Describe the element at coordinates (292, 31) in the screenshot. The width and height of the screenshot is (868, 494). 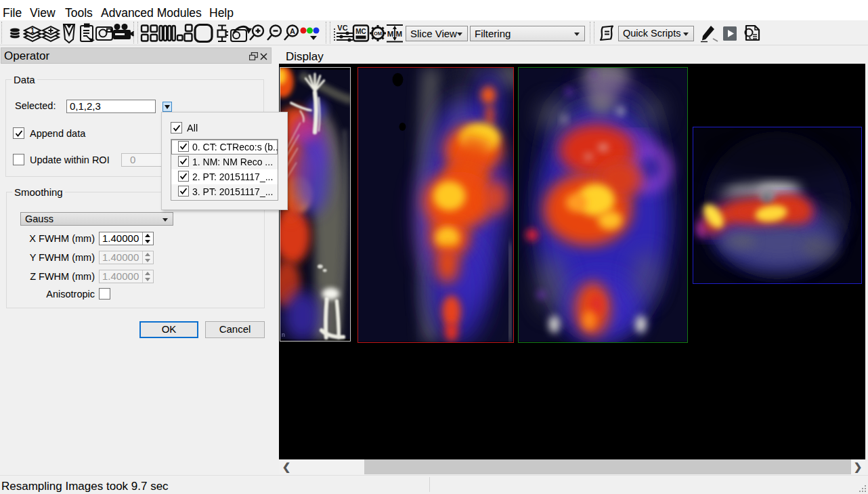
I see `svg-text: A` at that location.